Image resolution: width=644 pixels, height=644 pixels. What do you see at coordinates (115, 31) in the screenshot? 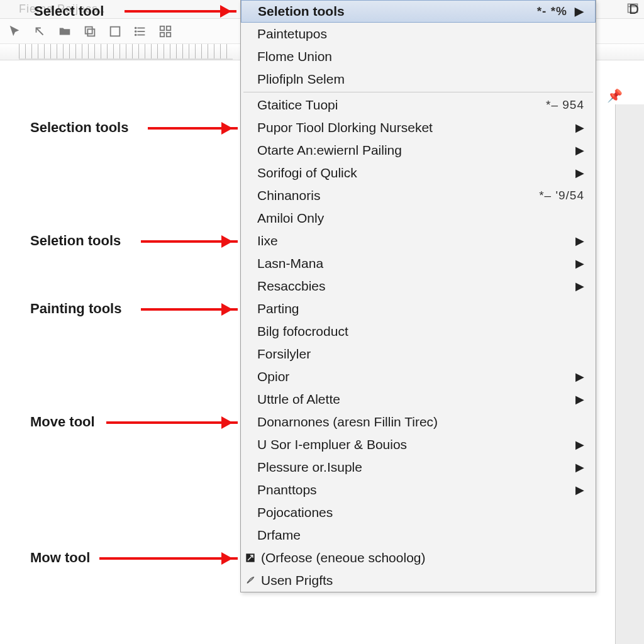
I see `square-icon` at bounding box center [115, 31].